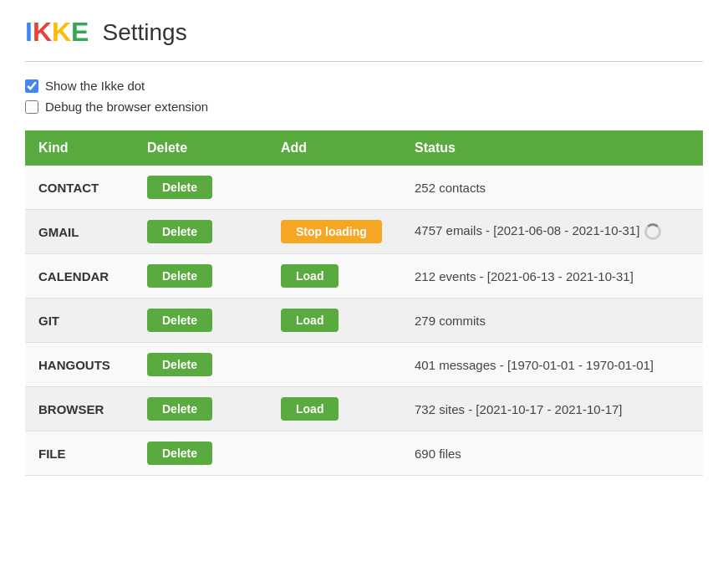 This screenshot has width=728, height=587. I want to click on header: I K K E Settings, so click(364, 39).